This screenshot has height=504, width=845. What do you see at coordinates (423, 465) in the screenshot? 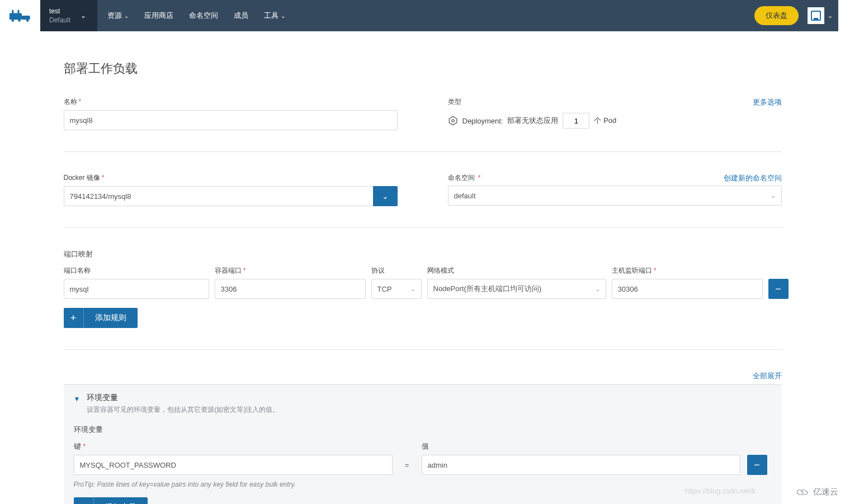
I see `env-row: = −` at bounding box center [423, 465].